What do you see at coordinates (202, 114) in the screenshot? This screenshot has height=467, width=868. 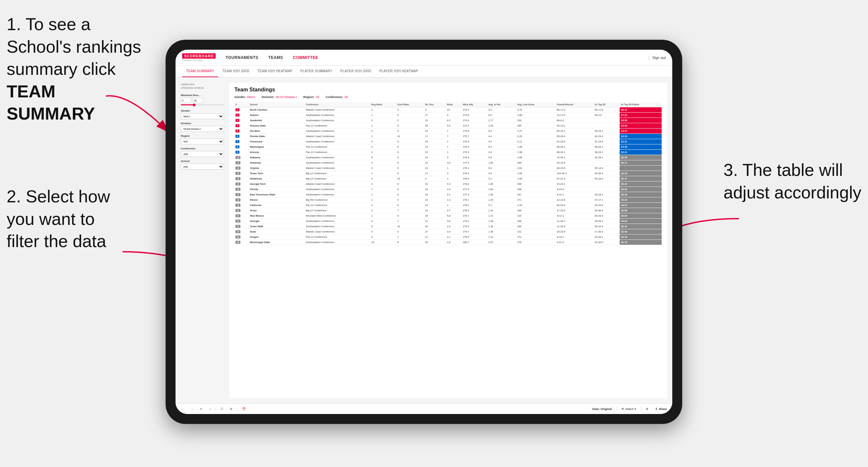 I see `filter-gender: Gender Men's` at bounding box center [202, 114].